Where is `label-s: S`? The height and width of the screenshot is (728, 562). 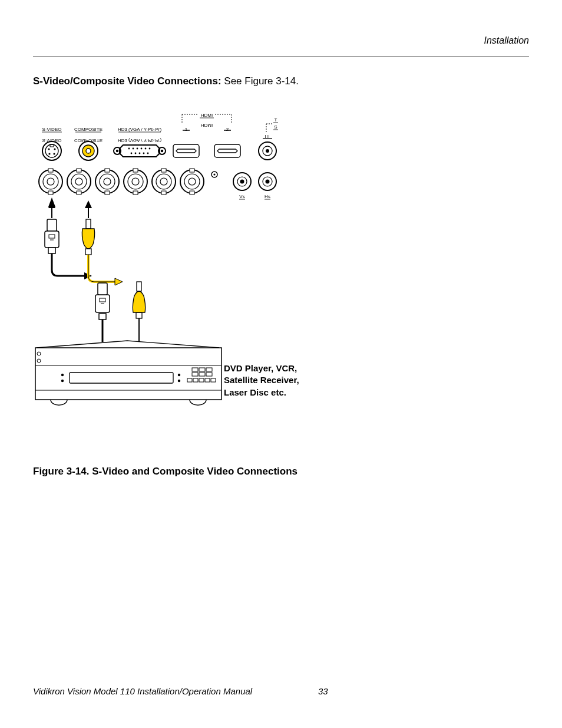
label-s: S is located at coordinates (276, 127).